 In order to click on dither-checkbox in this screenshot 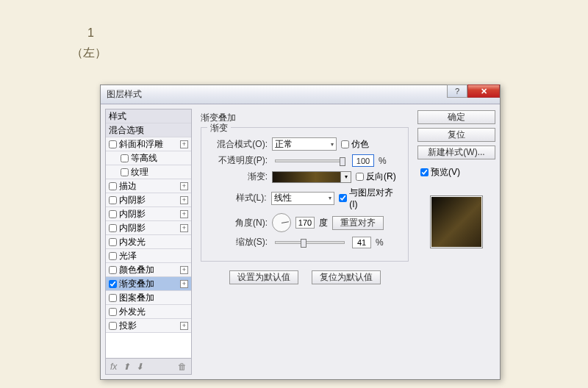, I will do `click(345, 144)`.